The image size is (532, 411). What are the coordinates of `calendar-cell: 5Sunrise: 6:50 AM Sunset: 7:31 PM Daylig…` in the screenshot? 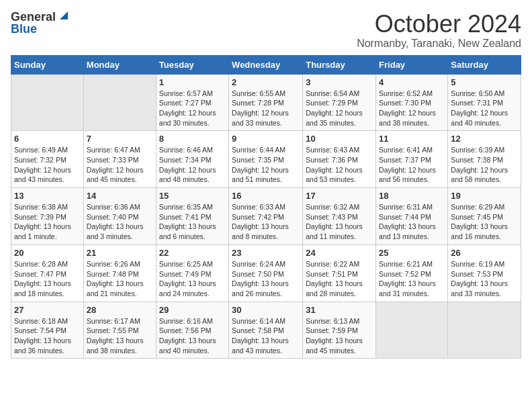 It's located at (485, 102).